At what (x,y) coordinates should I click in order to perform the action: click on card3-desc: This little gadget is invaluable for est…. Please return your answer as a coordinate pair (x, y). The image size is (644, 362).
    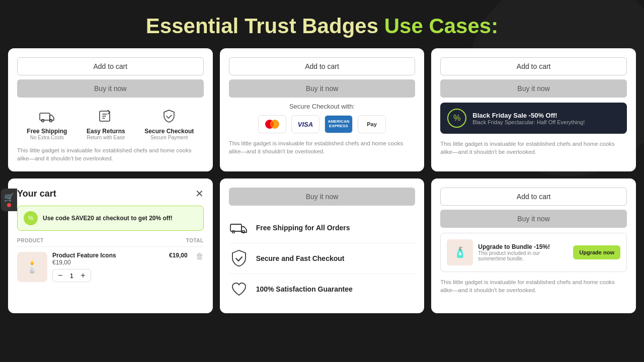
    Looking at the image, I should click on (533, 148).